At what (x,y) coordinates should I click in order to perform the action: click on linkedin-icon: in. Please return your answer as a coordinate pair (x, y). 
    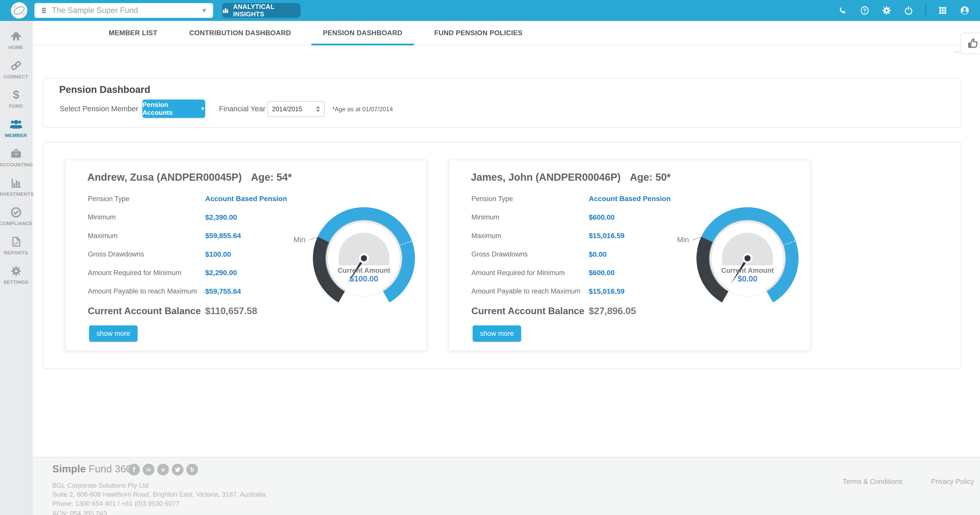
    Looking at the image, I should click on (148, 469).